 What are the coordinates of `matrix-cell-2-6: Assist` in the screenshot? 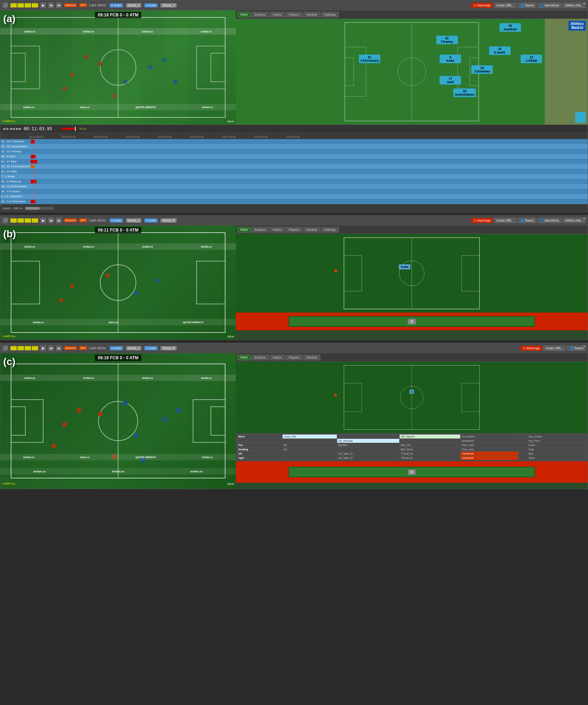 It's located at (557, 445).